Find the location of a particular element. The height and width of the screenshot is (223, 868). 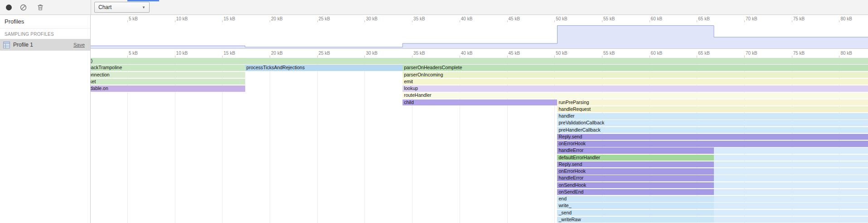

flame-bar: preValidationCallback is located at coordinates (713, 123).